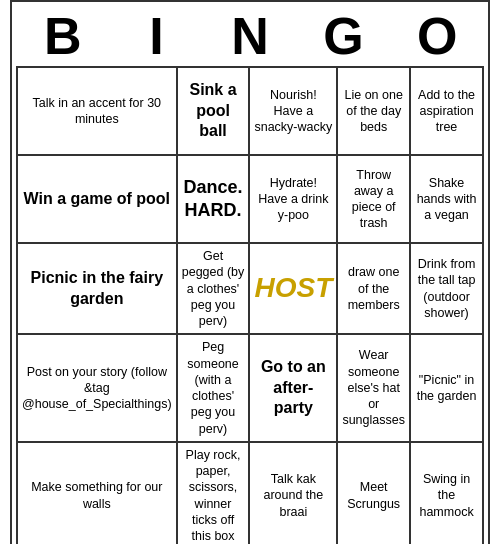 The image size is (500, 544). What do you see at coordinates (98, 494) in the screenshot?
I see `bingo-cell-20: Make something for our walls` at bounding box center [98, 494].